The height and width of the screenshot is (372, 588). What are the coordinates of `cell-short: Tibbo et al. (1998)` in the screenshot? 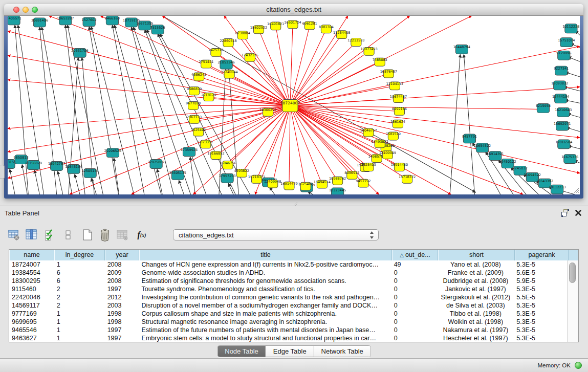 It's located at (475, 314).